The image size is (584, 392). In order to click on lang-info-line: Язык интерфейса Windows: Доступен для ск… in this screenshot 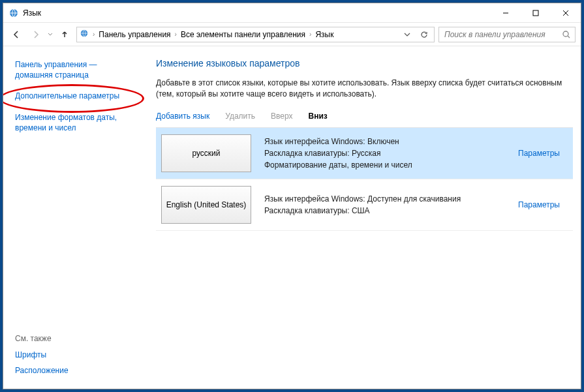, I will do `click(392, 199)`.